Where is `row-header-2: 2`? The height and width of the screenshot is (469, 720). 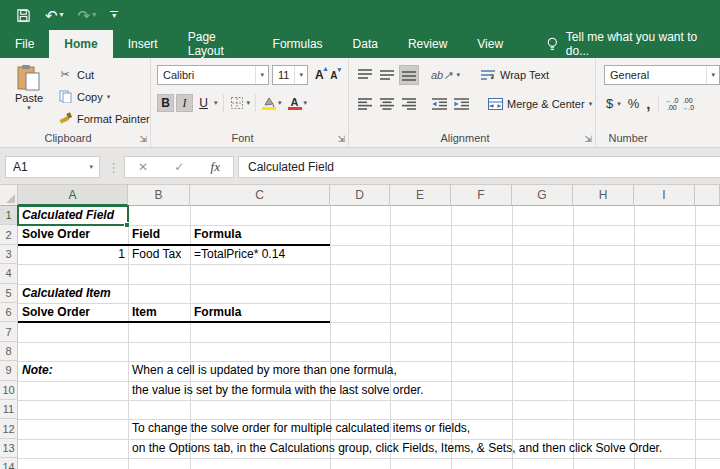 row-header-2: 2 is located at coordinates (9, 234).